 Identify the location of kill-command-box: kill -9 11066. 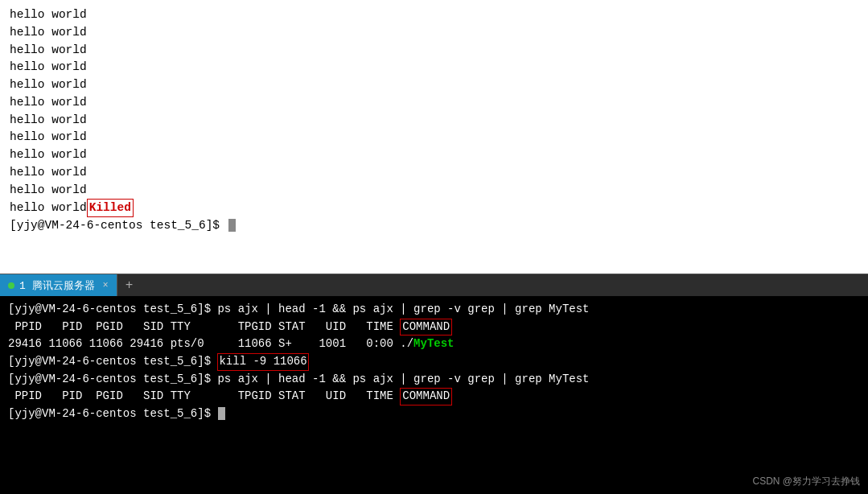
(262, 362).